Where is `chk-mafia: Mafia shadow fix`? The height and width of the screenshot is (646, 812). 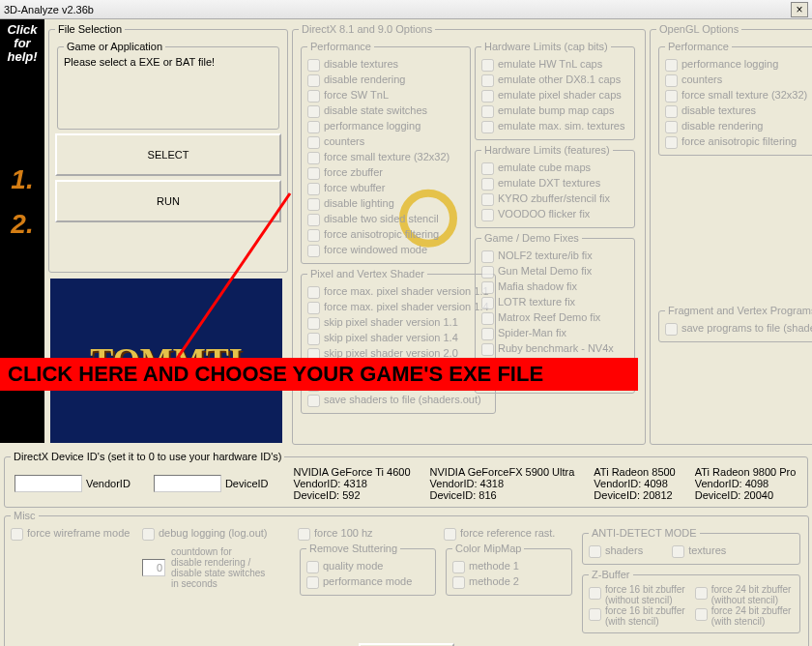 chk-mafia: Mafia shadow fix is located at coordinates (555, 286).